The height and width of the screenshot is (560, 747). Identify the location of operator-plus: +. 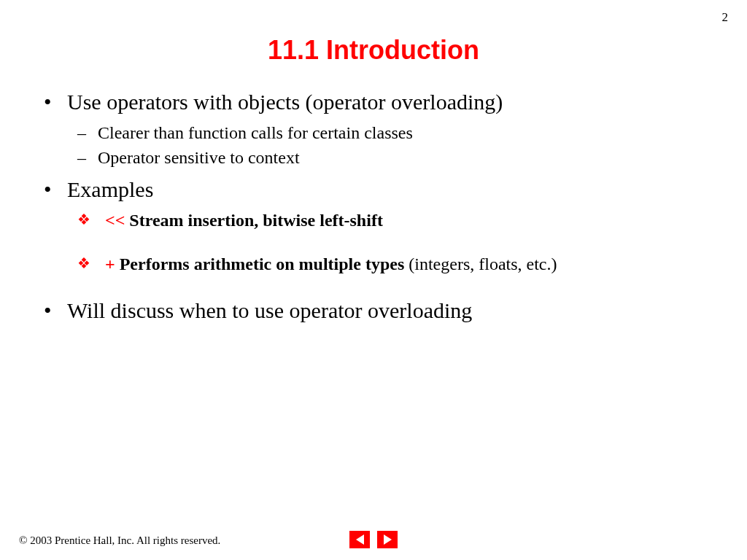
(110, 264).